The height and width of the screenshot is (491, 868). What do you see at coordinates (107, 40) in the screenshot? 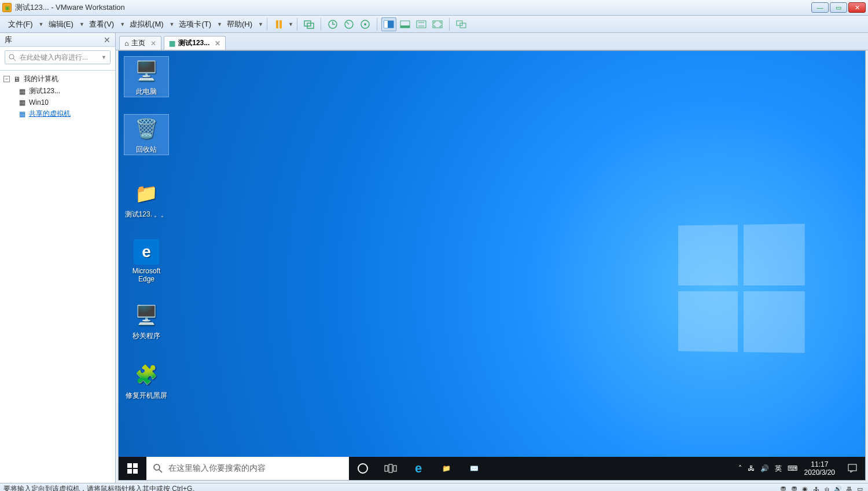
I see `library-close-button: ✕` at bounding box center [107, 40].